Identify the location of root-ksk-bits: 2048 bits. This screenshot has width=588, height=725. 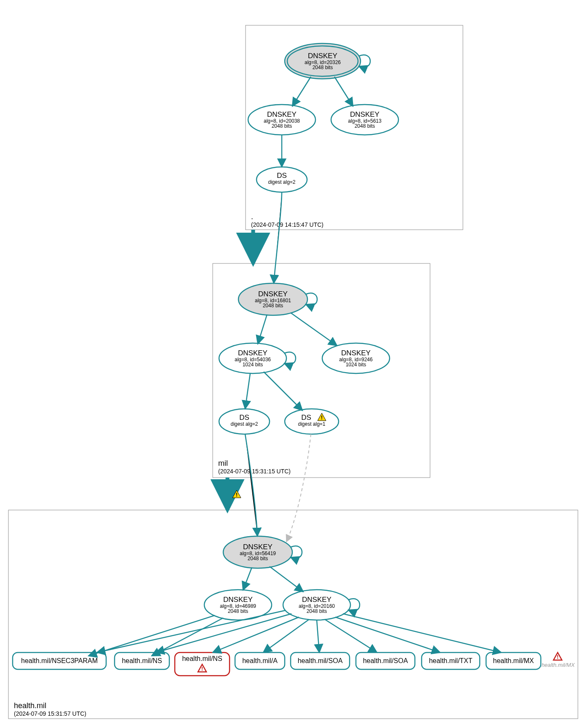
(323, 67).